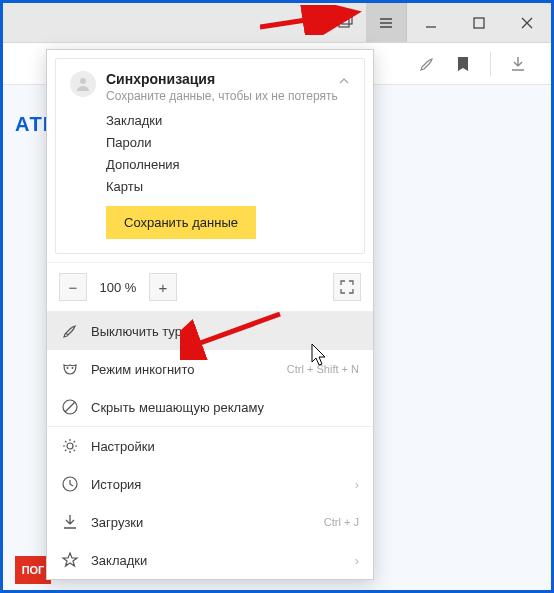 The width and height of the screenshot is (554, 593). Describe the element at coordinates (386, 23) in the screenshot. I see `hamburger-icon` at that location.